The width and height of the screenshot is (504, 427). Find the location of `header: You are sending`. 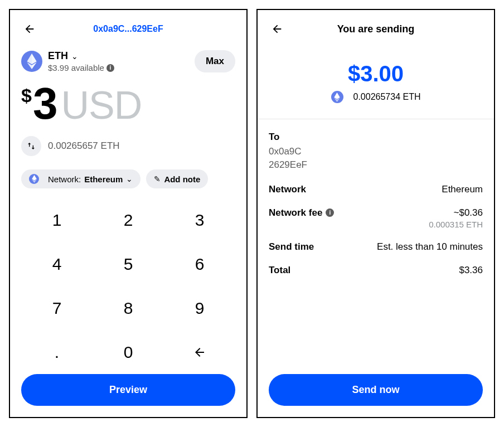

header: You are sending is located at coordinates (376, 29).